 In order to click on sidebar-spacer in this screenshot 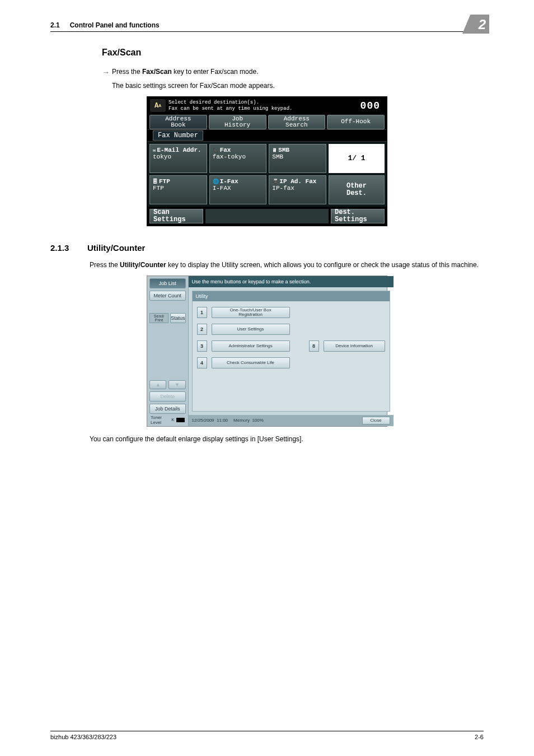, I will do `click(168, 352)`.